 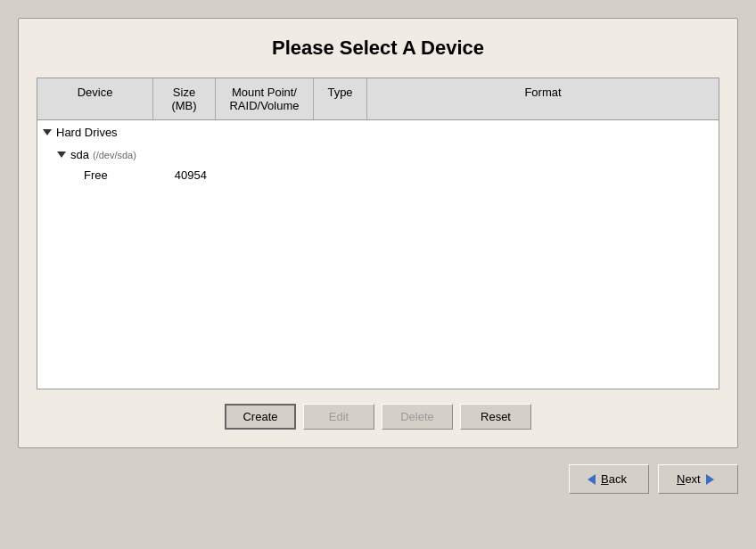 What do you see at coordinates (339, 417) in the screenshot?
I see `edit-button: Edit` at bounding box center [339, 417].